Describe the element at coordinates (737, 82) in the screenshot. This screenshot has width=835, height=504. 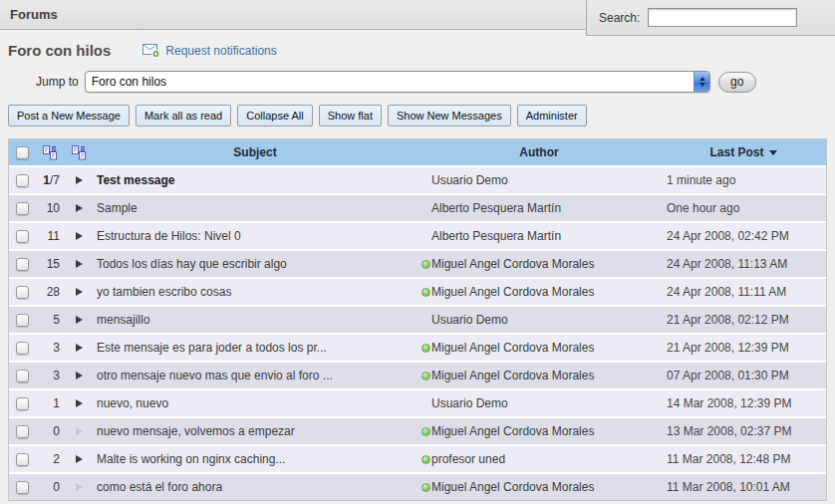
I see `go-button: go` at that location.